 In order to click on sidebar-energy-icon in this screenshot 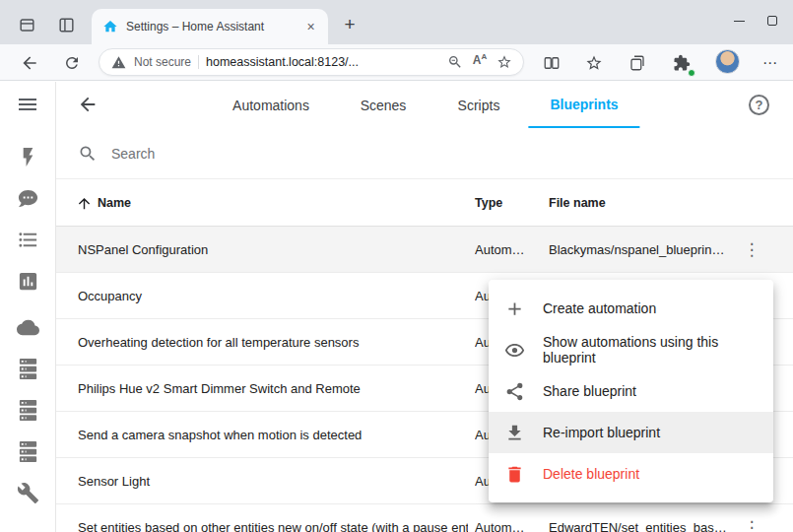, I will do `click(28, 158)`.